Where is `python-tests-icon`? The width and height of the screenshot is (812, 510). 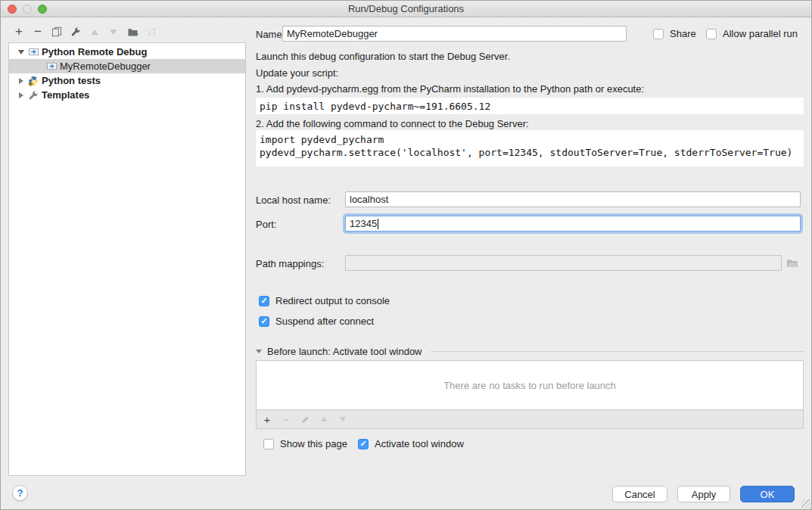
python-tests-icon is located at coordinates (33, 81).